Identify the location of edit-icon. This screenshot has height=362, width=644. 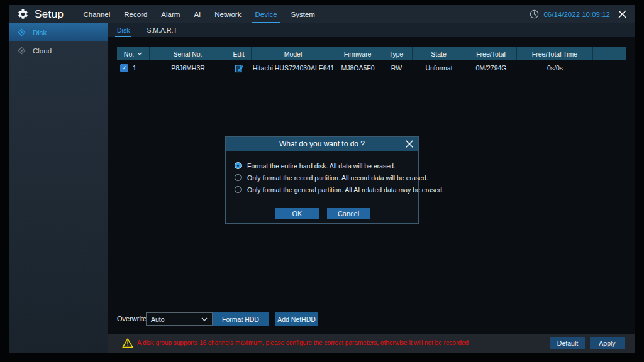
(239, 68).